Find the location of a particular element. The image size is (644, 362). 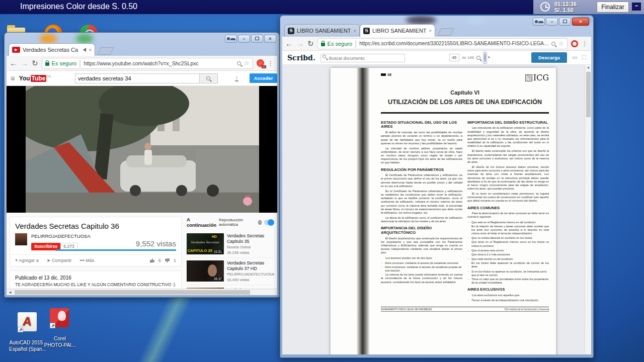

extension-badge: 51 is located at coordinates (264, 67).